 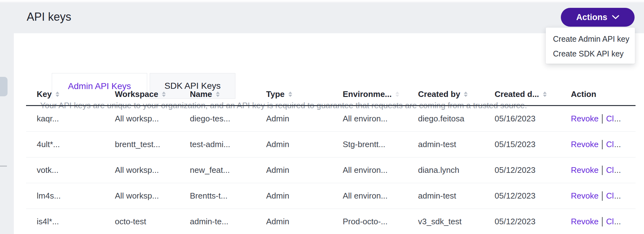 What do you see at coordinates (228, 170) in the screenshot?
I see `cell-name: new_feat...` at bounding box center [228, 170].